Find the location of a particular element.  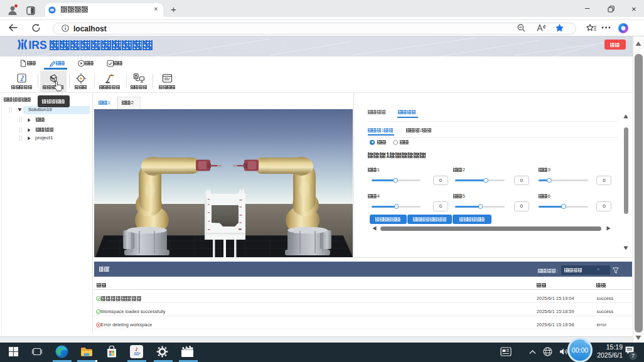

svg-text: IRS is located at coordinates (38, 45).